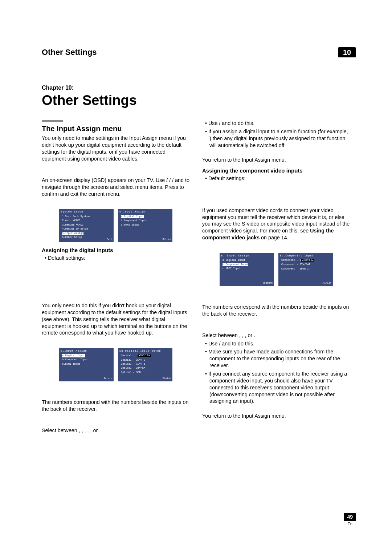 The width and height of the screenshot is (392, 555). Describe the element at coordinates (86, 225) in the screenshot. I see `osd-item: 3.Manual MCACC` at that location.